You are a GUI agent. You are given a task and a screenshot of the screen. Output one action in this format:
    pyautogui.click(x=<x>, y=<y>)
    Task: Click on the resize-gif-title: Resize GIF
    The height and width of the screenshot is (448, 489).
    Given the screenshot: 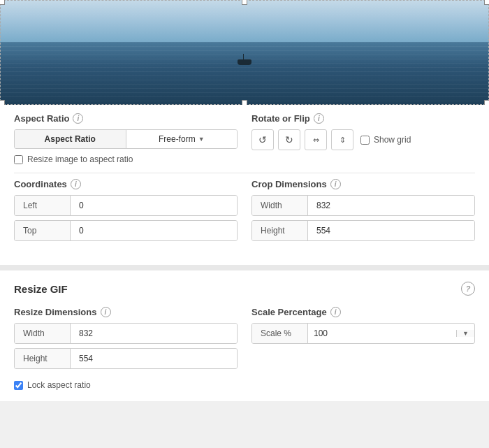 What is the action you would take?
    pyautogui.click(x=41, y=289)
    